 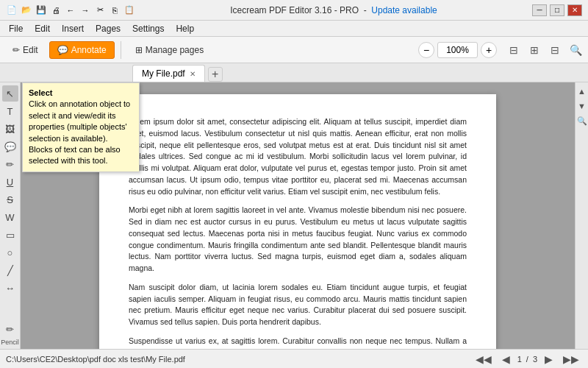 What do you see at coordinates (10, 93) in the screenshot?
I see `select-tool-button: ↖` at bounding box center [10, 93].